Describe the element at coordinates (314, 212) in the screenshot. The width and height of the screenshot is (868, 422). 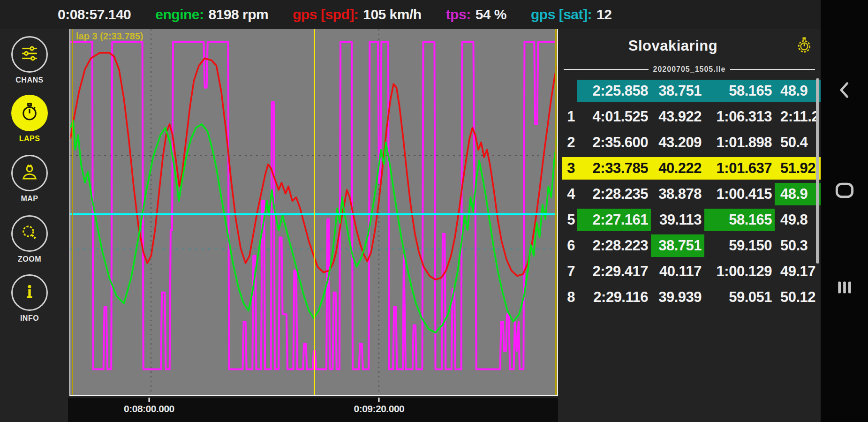
I see `time-cursor-line` at that location.